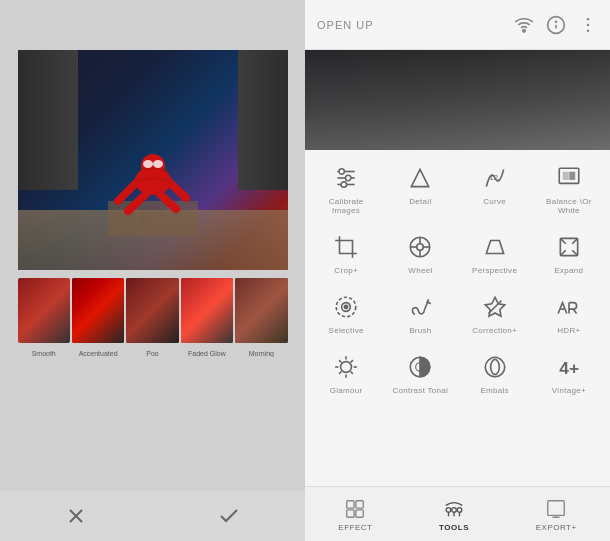 The height and width of the screenshot is (541, 610). Describe the element at coordinates (420, 373) in the screenshot. I see `tool-contrast-tonal: Contrast Tonal` at that location.